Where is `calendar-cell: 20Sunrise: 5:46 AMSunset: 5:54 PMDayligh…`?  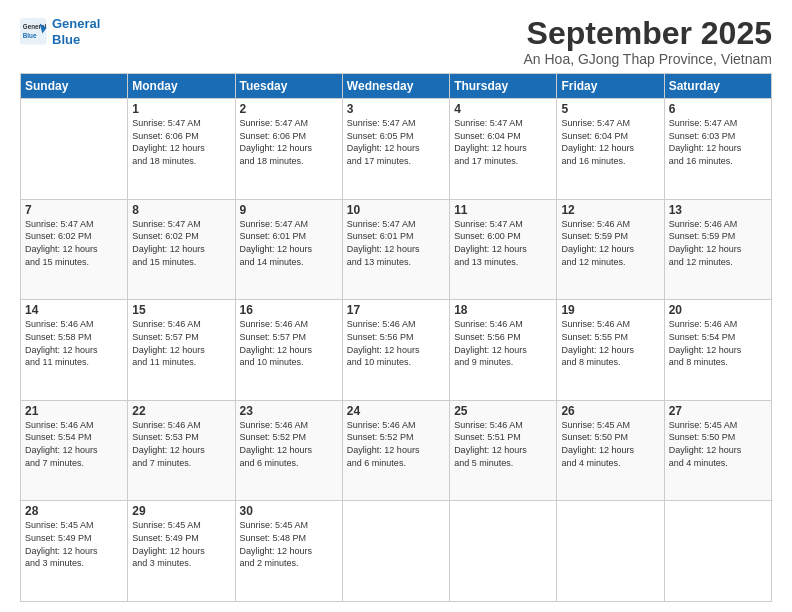 calendar-cell: 20Sunrise: 5:46 AMSunset: 5:54 PMDayligh… is located at coordinates (718, 350).